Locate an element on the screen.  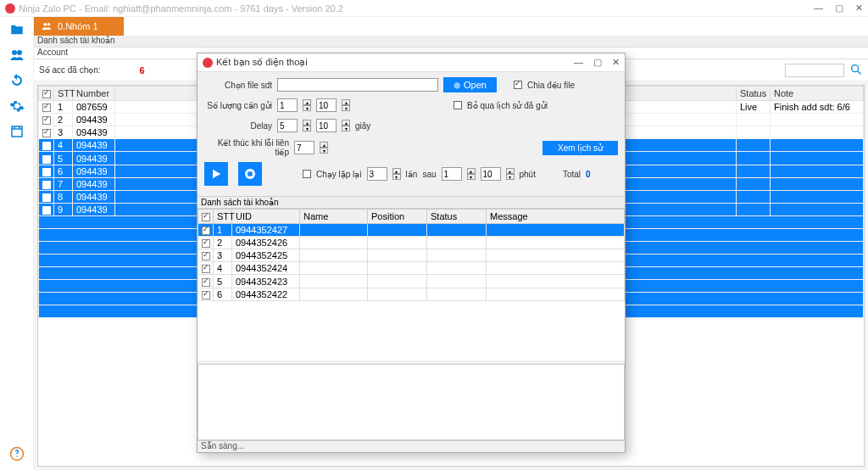
dialog-maximize-button: ▢ is located at coordinates (598, 63).